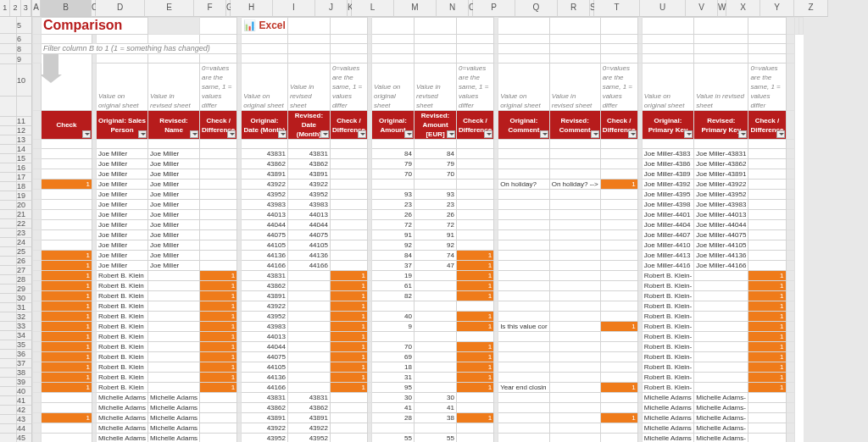  Describe the element at coordinates (722, 8) in the screenshot. I see `col-W: W` at that location.